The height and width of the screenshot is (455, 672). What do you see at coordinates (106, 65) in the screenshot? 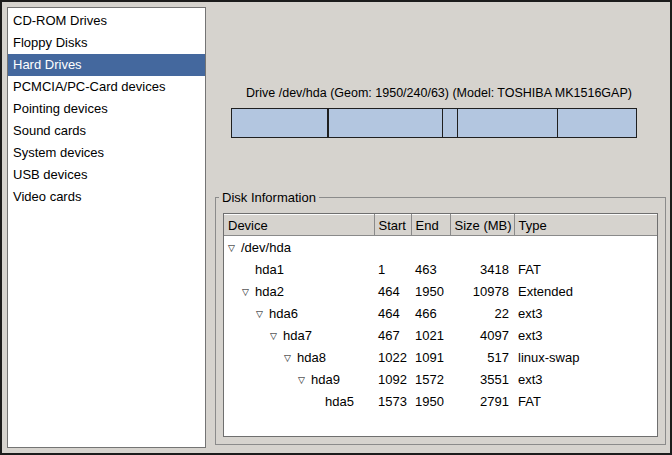
I see `sidebar-item-hard-drives: Hard Drives` at bounding box center [106, 65].